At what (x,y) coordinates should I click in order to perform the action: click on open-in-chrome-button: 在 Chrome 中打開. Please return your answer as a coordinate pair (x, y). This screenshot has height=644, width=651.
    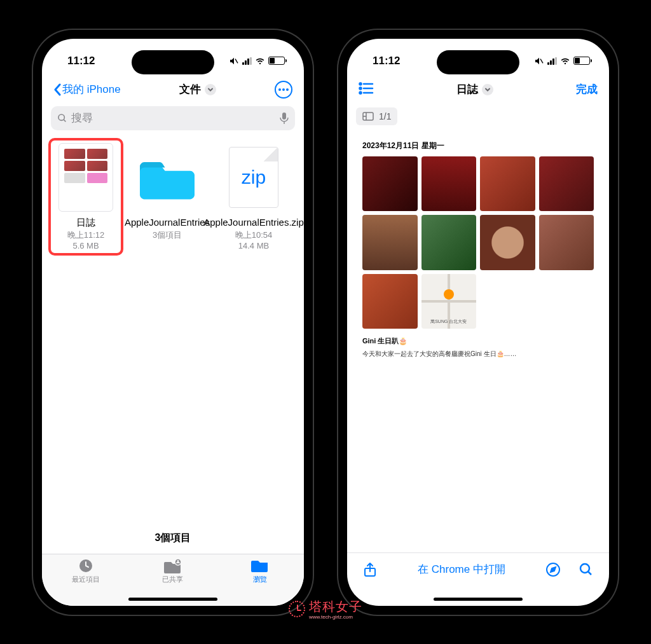
    Looking at the image, I should click on (462, 570).